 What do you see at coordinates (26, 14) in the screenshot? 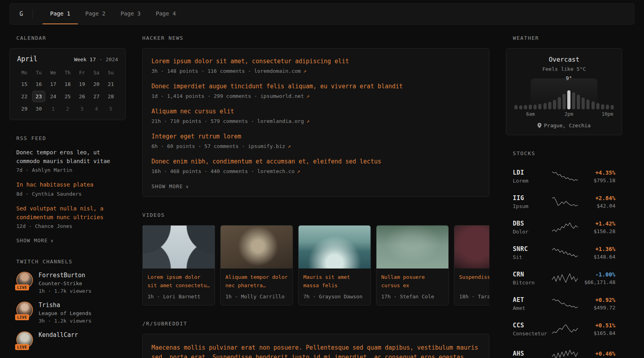
I see `app-logo: G` at bounding box center [26, 14].